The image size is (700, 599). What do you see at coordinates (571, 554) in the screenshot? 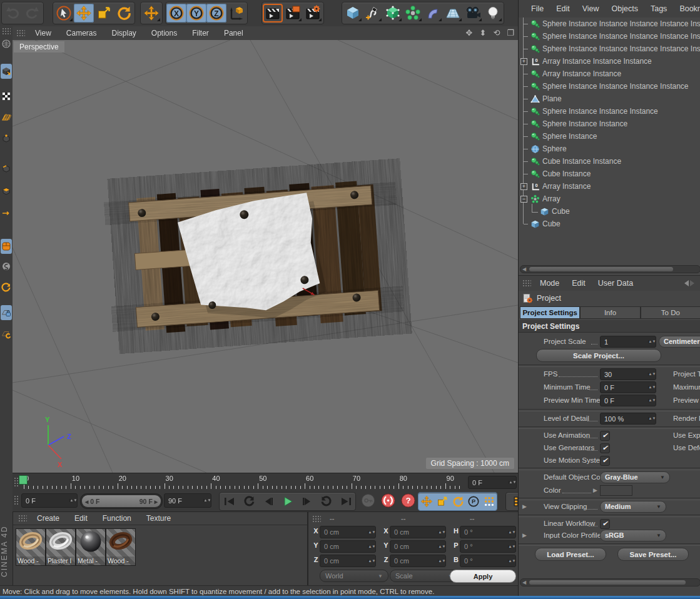
I see `load-preset-button: Load Preset...` at bounding box center [571, 554].